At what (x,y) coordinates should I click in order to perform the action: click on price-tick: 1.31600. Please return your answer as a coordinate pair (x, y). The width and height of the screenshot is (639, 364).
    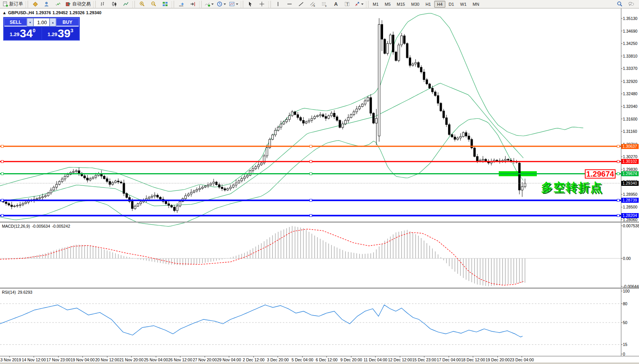
    Looking at the image, I should click on (630, 119).